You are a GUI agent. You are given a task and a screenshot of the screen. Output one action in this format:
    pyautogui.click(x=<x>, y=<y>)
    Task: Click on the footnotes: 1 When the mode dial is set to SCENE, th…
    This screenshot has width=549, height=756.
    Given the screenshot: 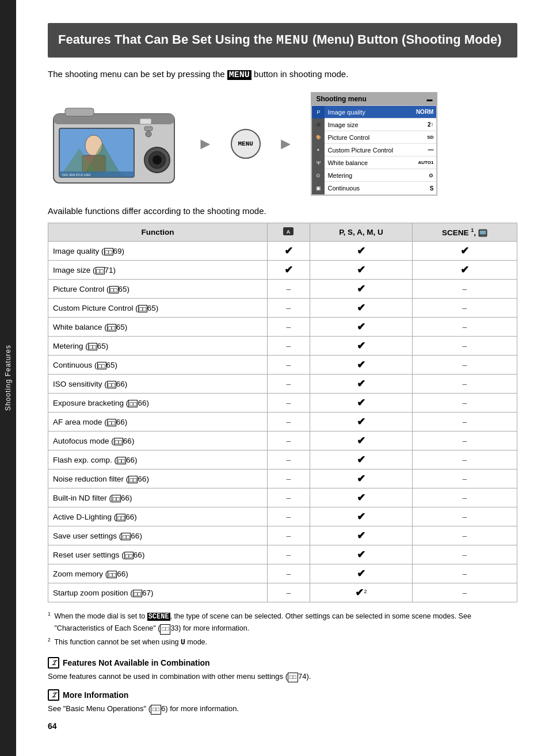 What is the action you would take?
    pyautogui.click(x=283, y=629)
    